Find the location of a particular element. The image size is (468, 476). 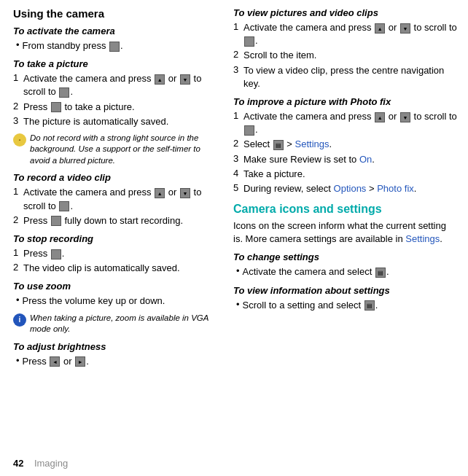

camera-icons-body: Icons on the screen inform what the curr… is located at coordinates (346, 233).